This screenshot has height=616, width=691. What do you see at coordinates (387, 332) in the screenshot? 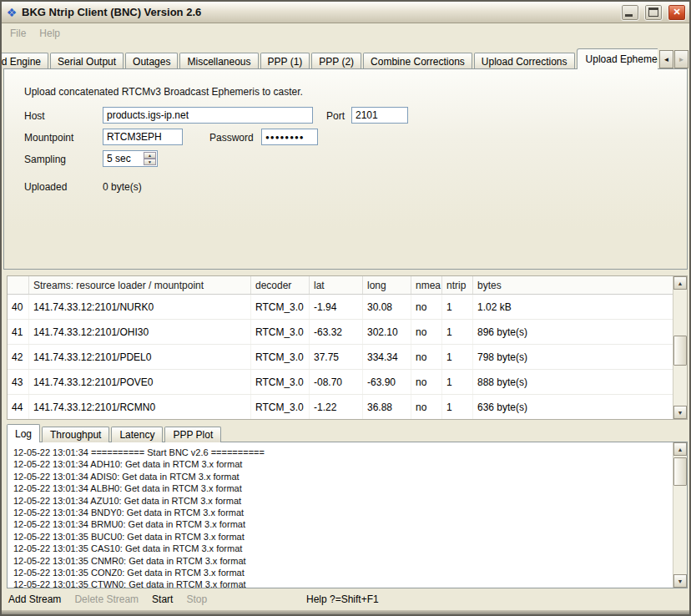
I see `cell-long: 302.10` at bounding box center [387, 332].